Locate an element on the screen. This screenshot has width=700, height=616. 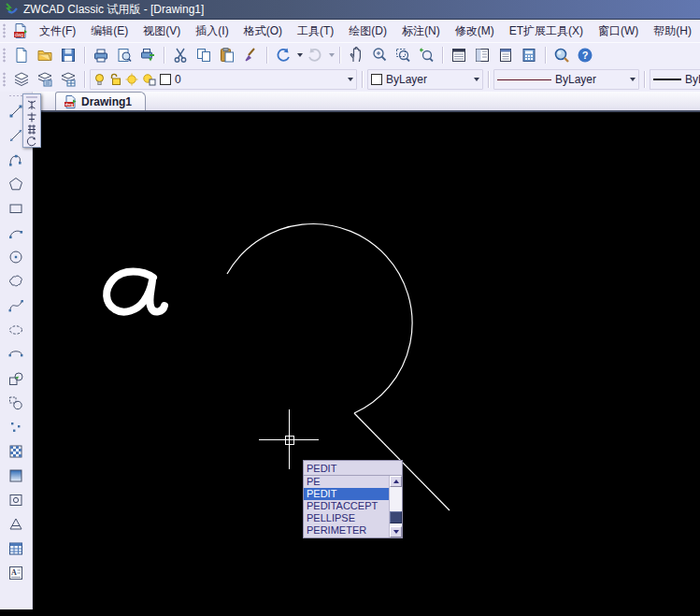
layer-properties-button is located at coordinates (21, 79).